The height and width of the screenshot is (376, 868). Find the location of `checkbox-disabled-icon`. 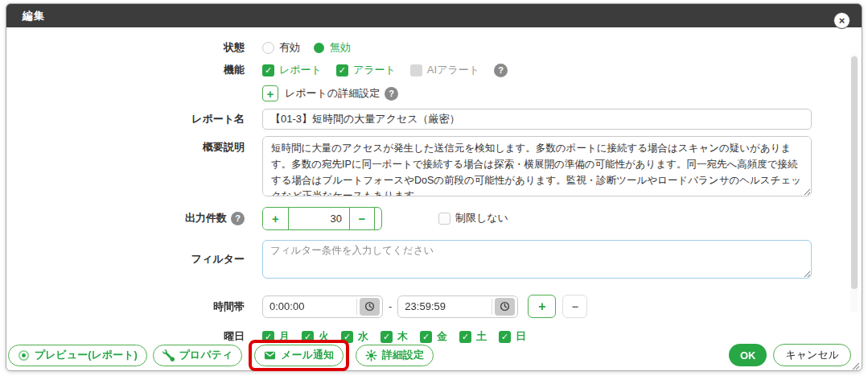

checkbox-disabled-icon is located at coordinates (417, 71).